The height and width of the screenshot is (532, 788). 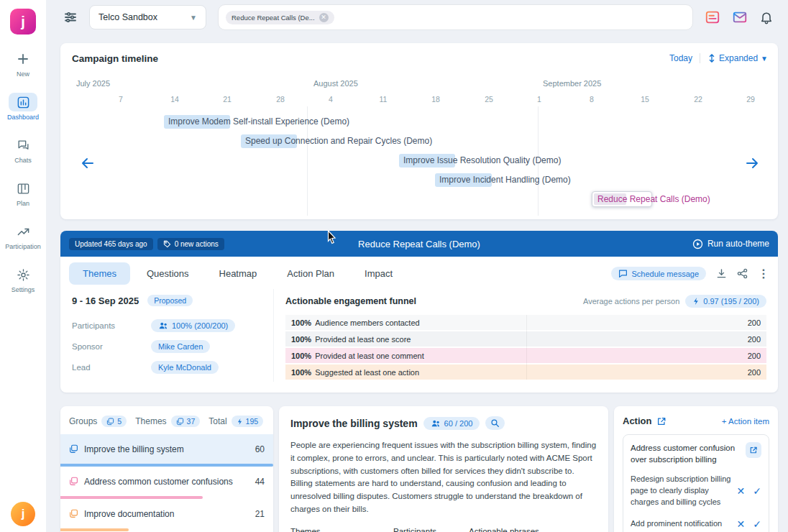 I want to click on action-suggestion-text: Add prominent notification, so click(x=682, y=524).